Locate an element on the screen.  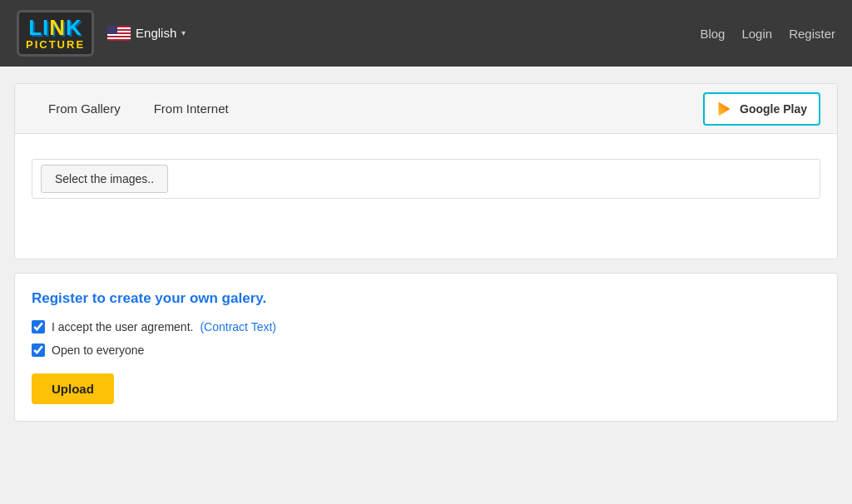
nav-blog: Blog is located at coordinates (712, 33).